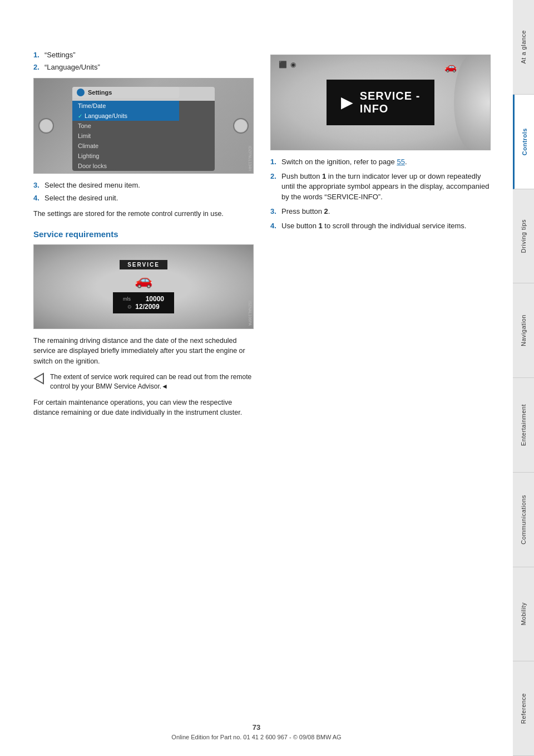 This screenshot has height=756, width=534. Describe the element at coordinates (472, 102) in the screenshot. I see `speedometer-arc` at that location.